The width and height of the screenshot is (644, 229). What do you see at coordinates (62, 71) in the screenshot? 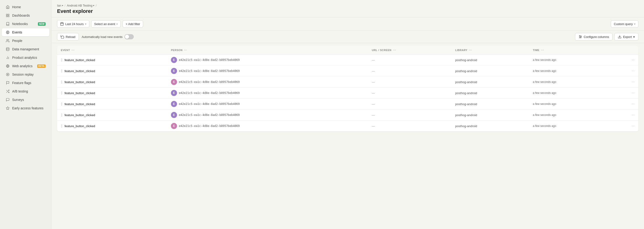
I see `sort-arrows-1: ▲▼` at bounding box center [62, 71].